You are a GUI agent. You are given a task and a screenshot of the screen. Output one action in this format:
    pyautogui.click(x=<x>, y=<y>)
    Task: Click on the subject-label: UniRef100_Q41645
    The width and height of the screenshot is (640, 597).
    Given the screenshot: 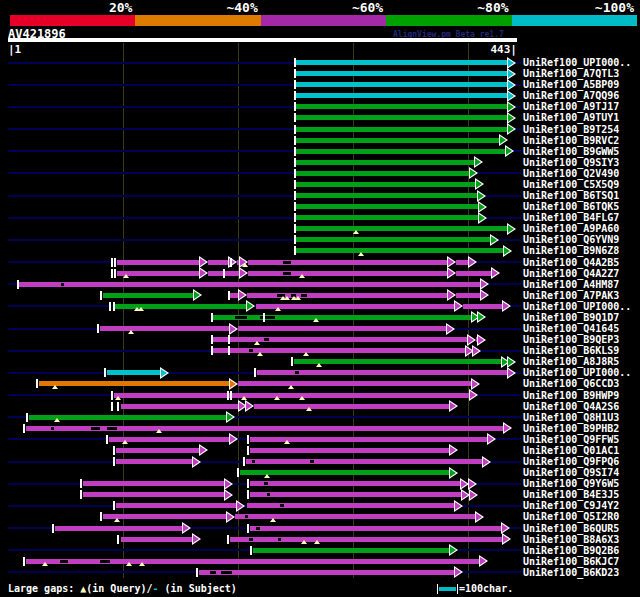 What is the action you would take?
    pyautogui.click(x=571, y=328)
    